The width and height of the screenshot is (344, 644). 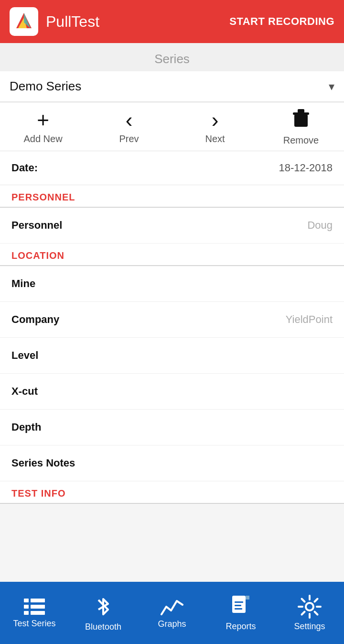 I want to click on date-row: Date: 18-12-2018, so click(x=172, y=168).